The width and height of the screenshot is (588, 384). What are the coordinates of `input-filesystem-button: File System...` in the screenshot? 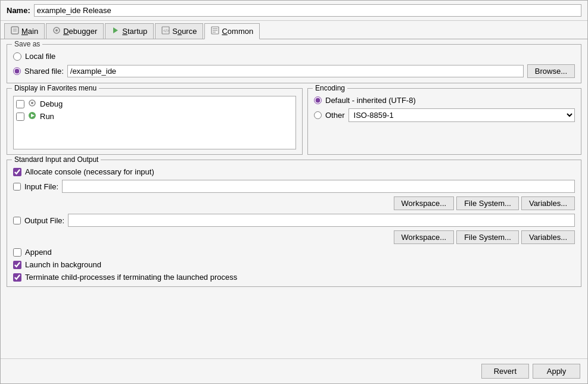 It's located at (487, 204).